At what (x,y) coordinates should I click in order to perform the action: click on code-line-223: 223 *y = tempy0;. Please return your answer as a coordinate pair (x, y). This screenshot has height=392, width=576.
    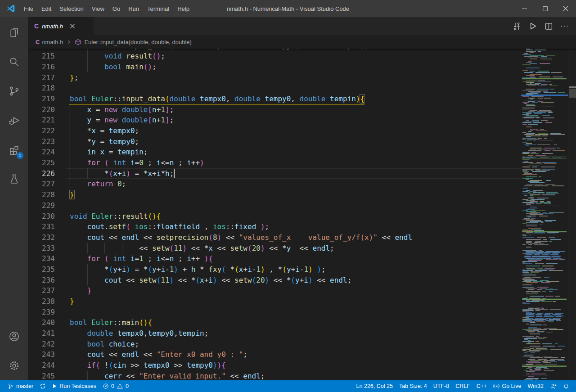
    Looking at the image, I should click on (302, 142).